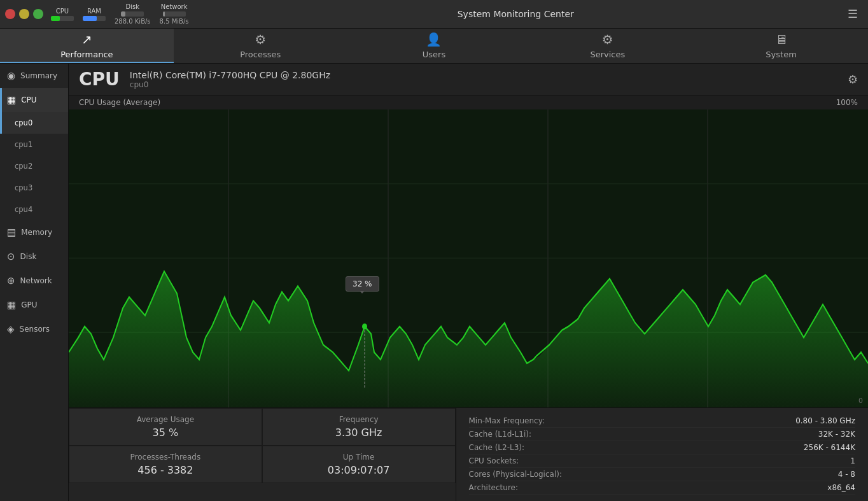 The width and height of the screenshot is (868, 501). Describe the element at coordinates (24, 209) in the screenshot. I see `sidebar-item-cpu4-label: cpu4` at that location.